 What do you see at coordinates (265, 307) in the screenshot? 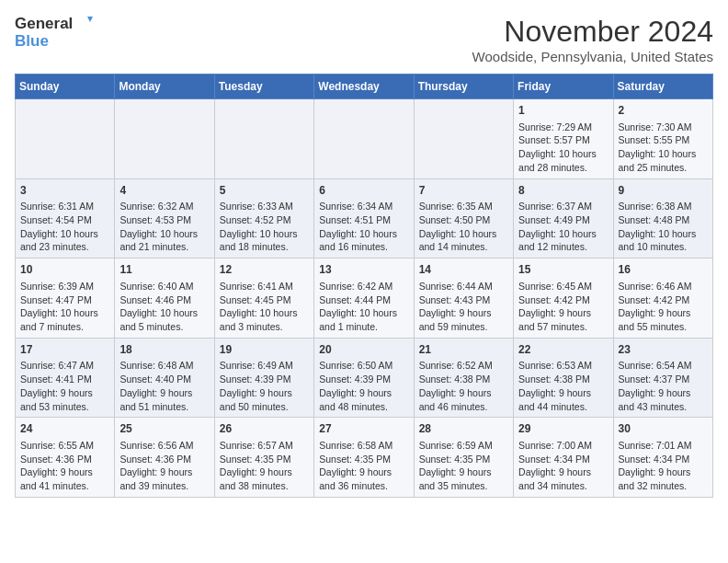
I see `day-info: Sunrise: 6:41 AM Sunset: 4:45 PM Dayligh…` at bounding box center [265, 307].